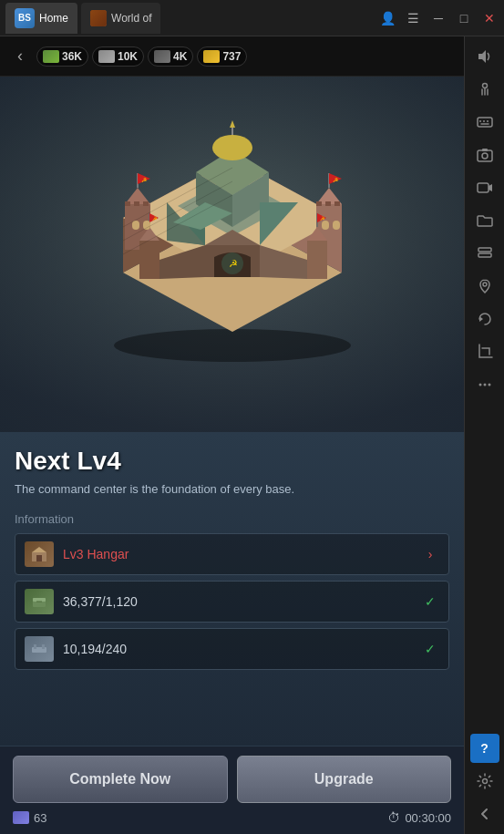 The width and height of the screenshot is (504, 834). I want to click on help-button: ?, so click(485, 748).